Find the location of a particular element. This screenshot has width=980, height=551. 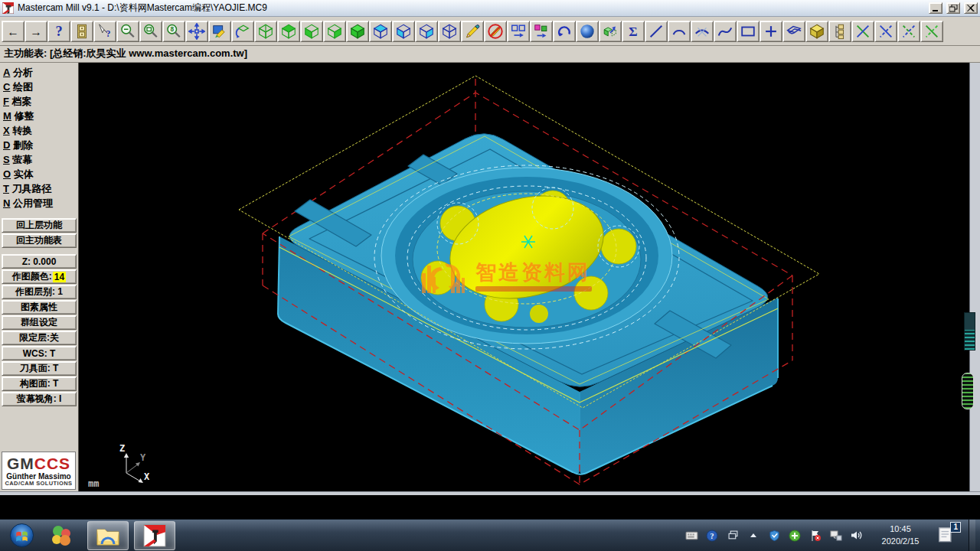

notification-icon: 1 is located at coordinates (947, 536).